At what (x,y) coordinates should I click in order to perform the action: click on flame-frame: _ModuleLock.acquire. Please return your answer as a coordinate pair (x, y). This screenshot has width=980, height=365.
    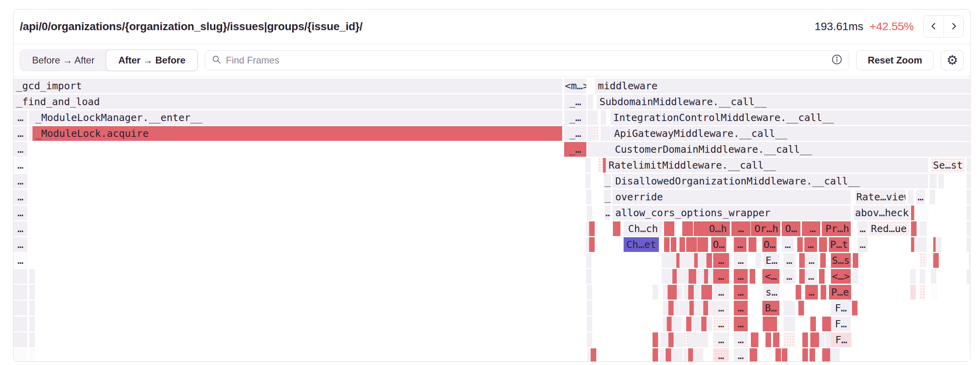
    Looking at the image, I should click on (297, 133).